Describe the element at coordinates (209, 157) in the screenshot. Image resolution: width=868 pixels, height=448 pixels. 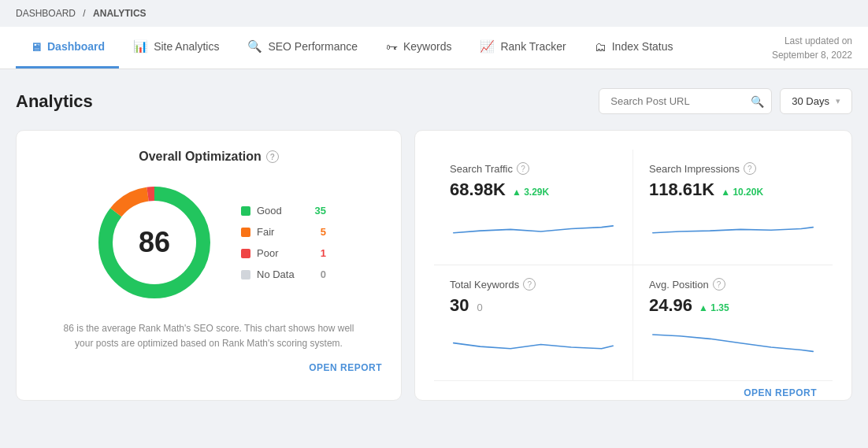
I see `optimization-title: Overall Optimization ?` at that location.